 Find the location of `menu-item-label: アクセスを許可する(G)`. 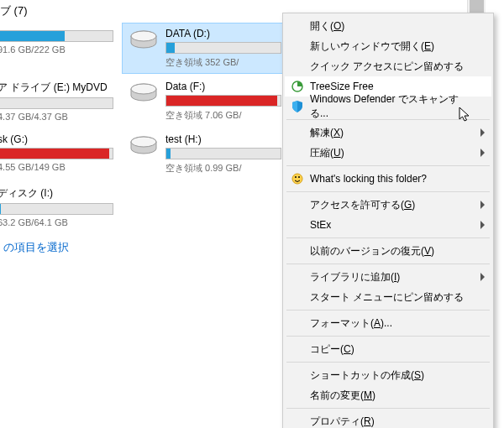

menu-item-label: アクセスを許可する(G) is located at coordinates (363, 205).